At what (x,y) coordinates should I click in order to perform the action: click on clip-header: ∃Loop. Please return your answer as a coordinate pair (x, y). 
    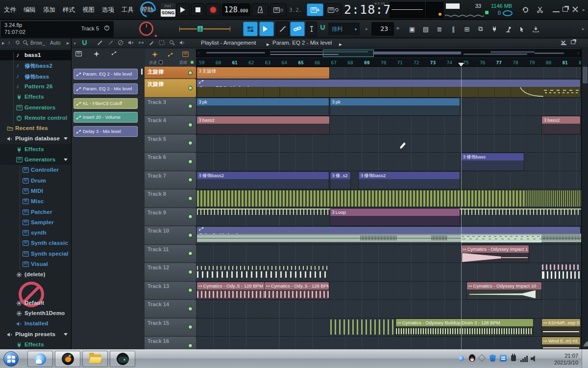
    Looking at the image, I should click on (395, 212).